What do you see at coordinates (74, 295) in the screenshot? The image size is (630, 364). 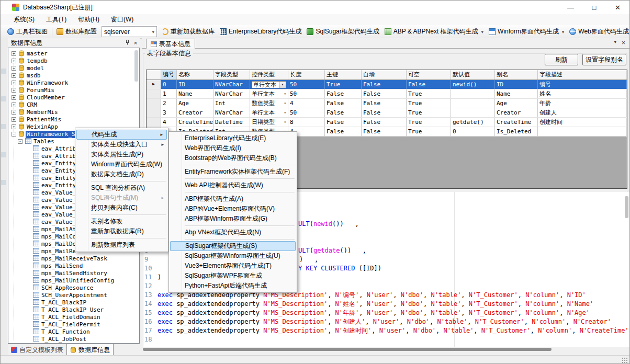 I see `tree-node-table: SCH_UserAppointment` at bounding box center [74, 295].